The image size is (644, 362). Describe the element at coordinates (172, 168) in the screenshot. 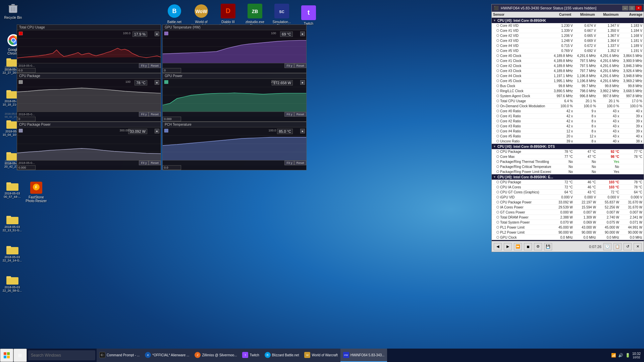

I see `pch-min` at that location.